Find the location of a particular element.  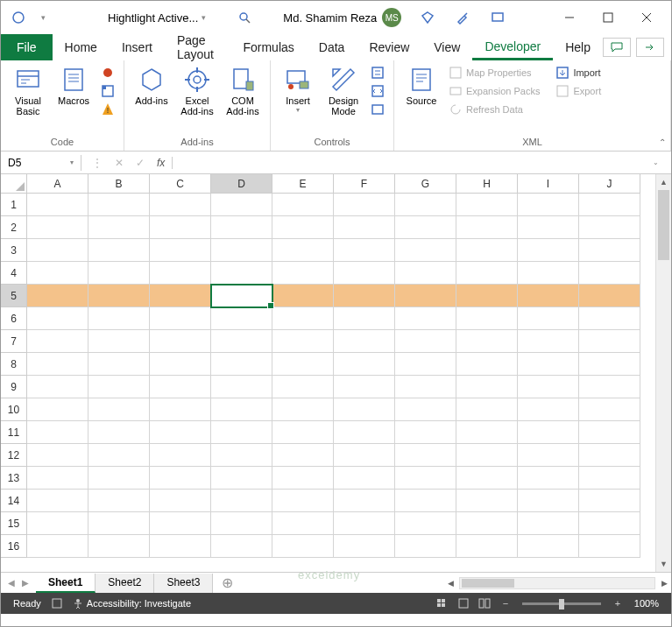

horizontal-scrollbar is located at coordinates (557, 583).